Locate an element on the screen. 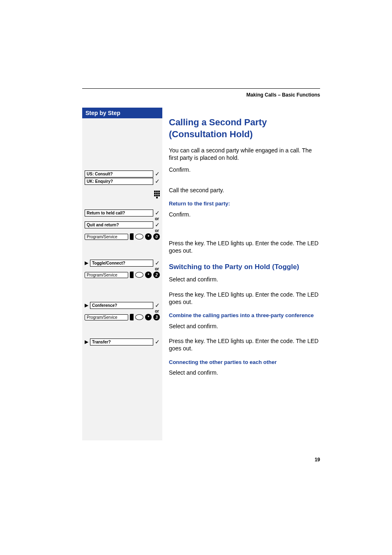 The width and height of the screenshot is (392, 555). display-row-transfer: ▶ Transfer? ✓ is located at coordinates (122, 342).